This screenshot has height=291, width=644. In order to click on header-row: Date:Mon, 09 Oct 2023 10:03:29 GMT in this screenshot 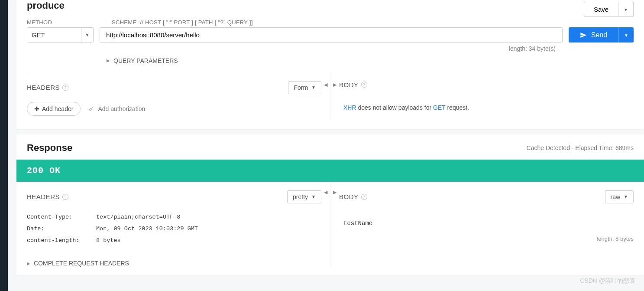, I will do `click(174, 229)`.